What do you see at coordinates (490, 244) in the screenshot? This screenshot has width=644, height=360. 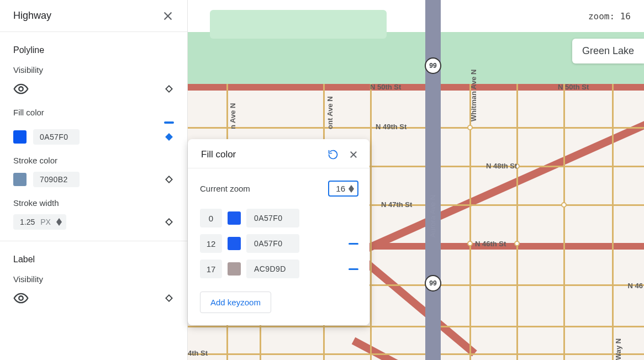 I see `street-label: N 46th St` at bounding box center [490, 244].